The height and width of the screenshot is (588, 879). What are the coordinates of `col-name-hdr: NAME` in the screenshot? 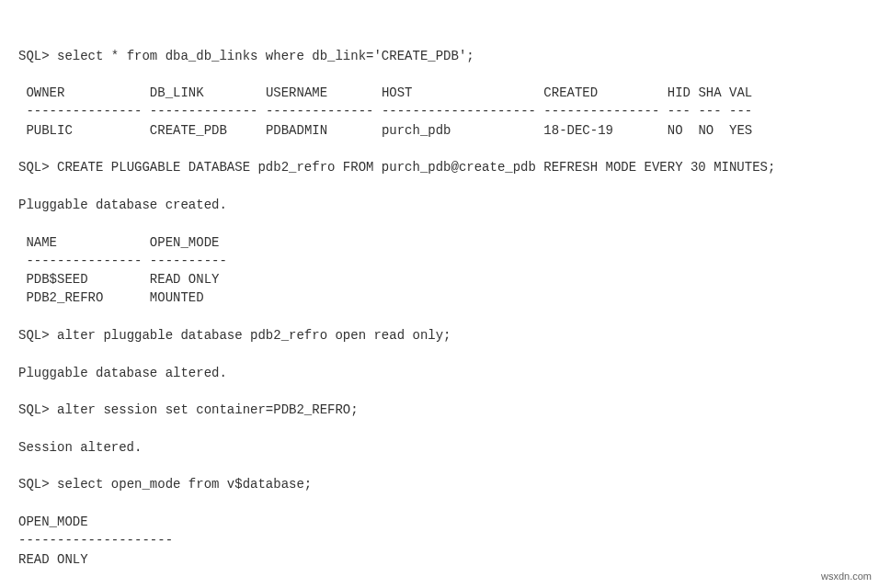 It's located at (41, 243).